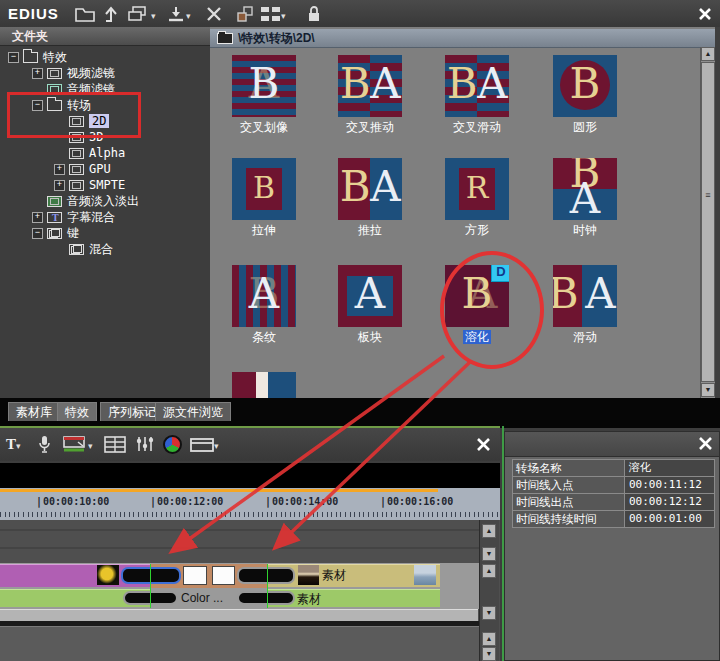  I want to click on transition-properties-table: 转场名称 溶化 时间线入点 00:00:11:12 时间线出点 00:00:12…, so click(614, 494).